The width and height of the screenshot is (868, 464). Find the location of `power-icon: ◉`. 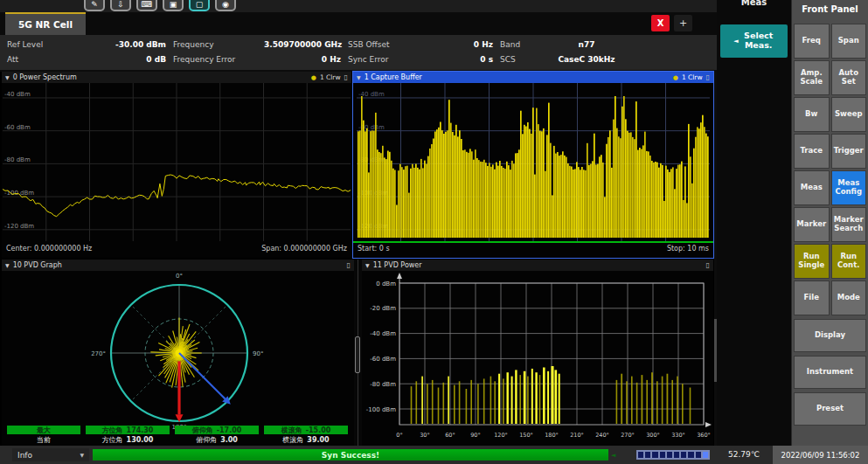

power-icon: ◉ is located at coordinates (226, 5).